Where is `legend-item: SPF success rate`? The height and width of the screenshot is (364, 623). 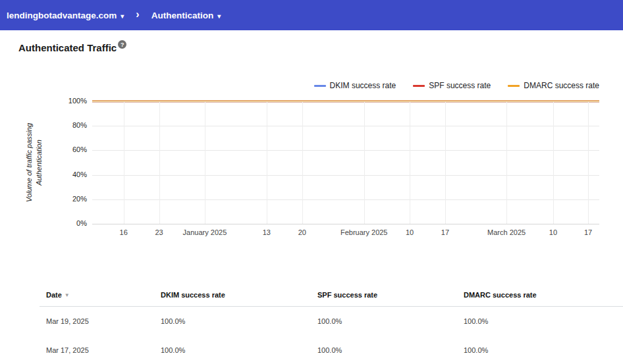
legend-item: SPF success rate is located at coordinates (452, 86).